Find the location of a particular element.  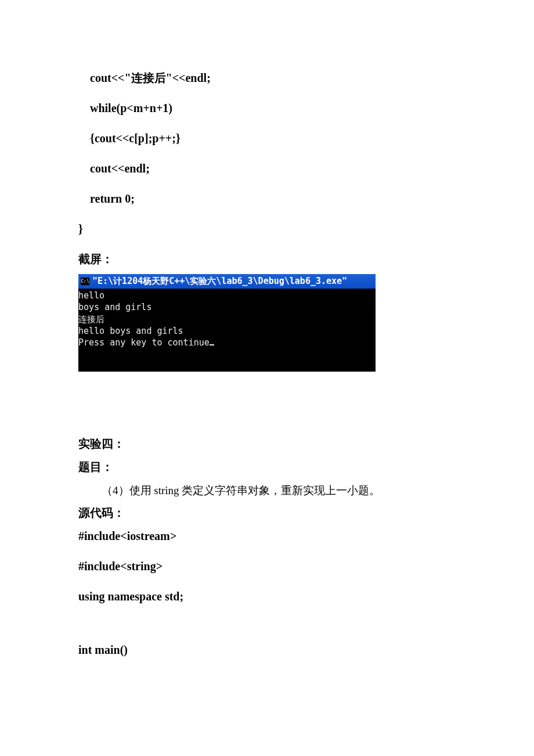

cursor-icon is located at coordinates (212, 345).